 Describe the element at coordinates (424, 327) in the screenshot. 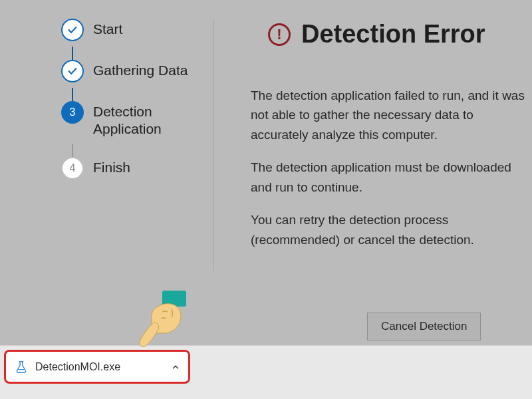

I see `cancel-detection-button: Cancel Detection` at that location.